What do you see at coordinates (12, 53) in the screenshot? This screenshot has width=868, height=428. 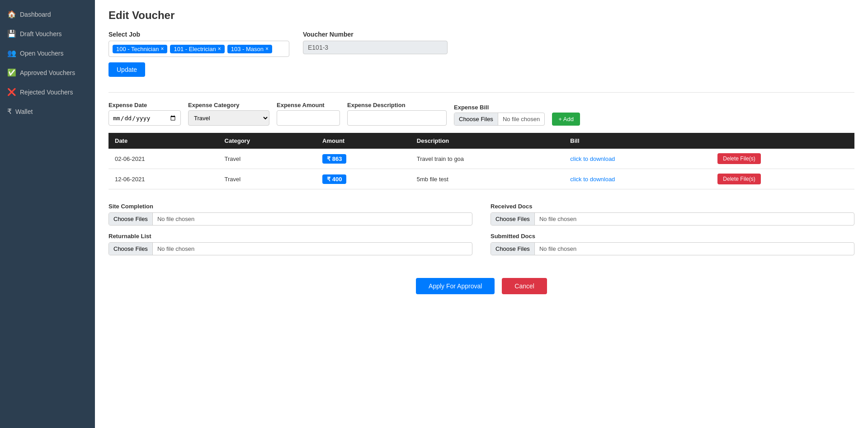 I see `open-icon: 👥` at bounding box center [12, 53].